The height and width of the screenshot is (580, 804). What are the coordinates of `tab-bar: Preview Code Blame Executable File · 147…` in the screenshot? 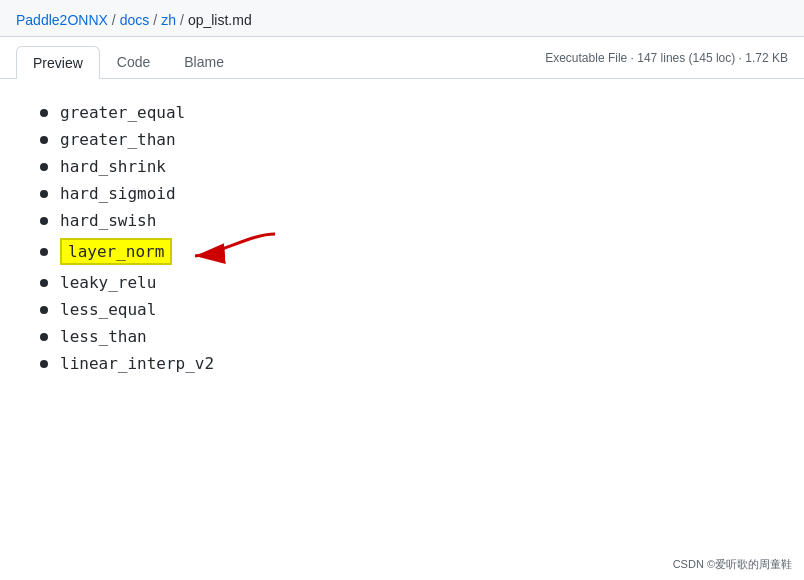 It's located at (402, 58).